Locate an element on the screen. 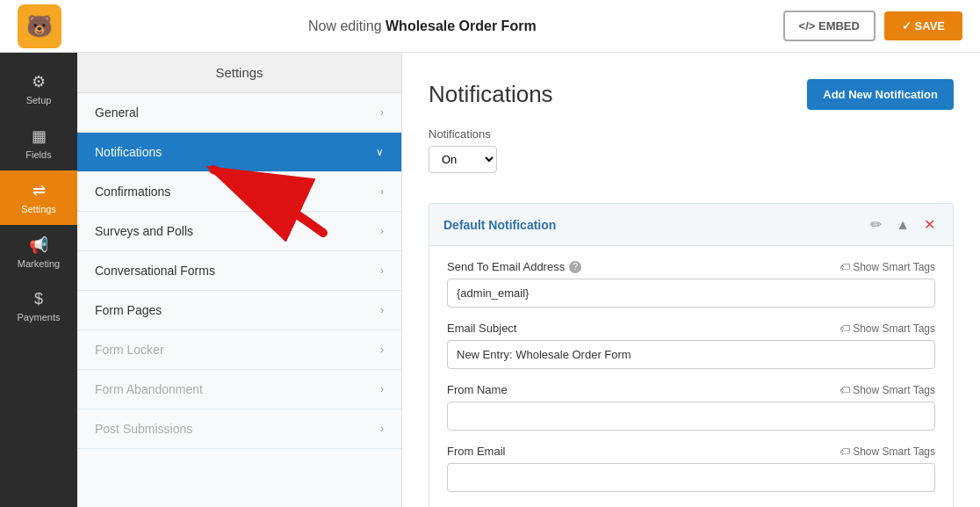 The height and width of the screenshot is (507, 980). from-email-smart-tags: 🏷 Show Smart Tags is located at coordinates (887, 452).